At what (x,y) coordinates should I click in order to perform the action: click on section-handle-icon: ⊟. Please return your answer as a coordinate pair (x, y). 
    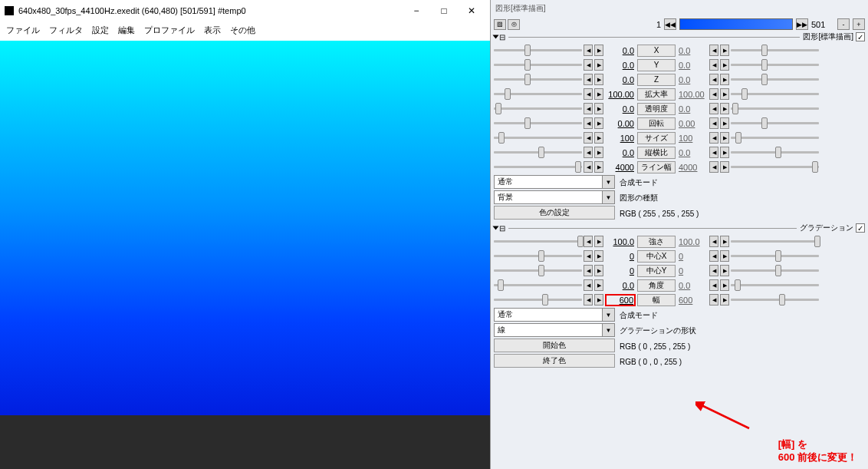
    Looking at the image, I should click on (502, 229).